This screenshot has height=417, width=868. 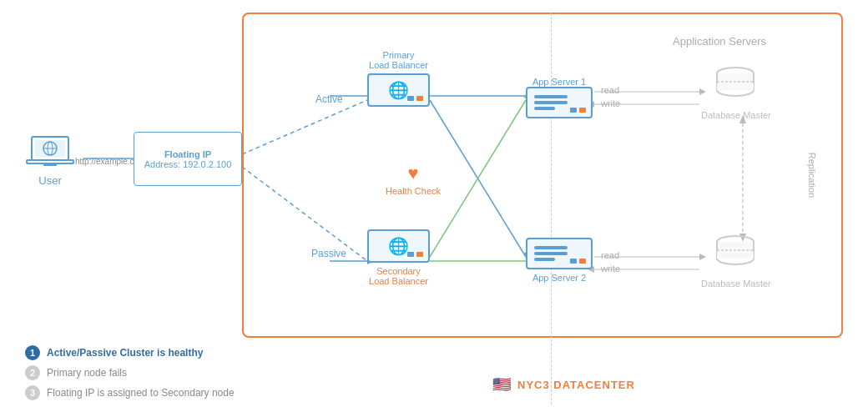 I want to click on legend-badge-2: 2, so click(x=33, y=373).